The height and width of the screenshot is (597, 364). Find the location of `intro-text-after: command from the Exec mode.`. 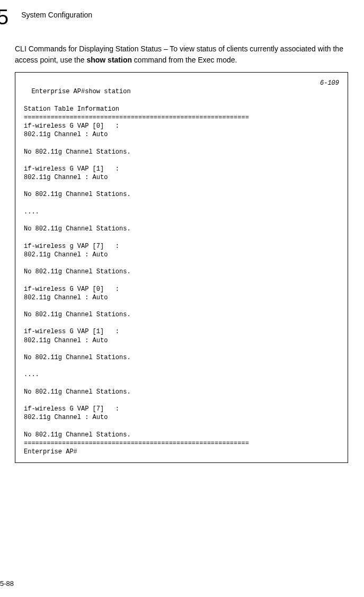

intro-text-after: command from the Exec mode. is located at coordinates (184, 60).